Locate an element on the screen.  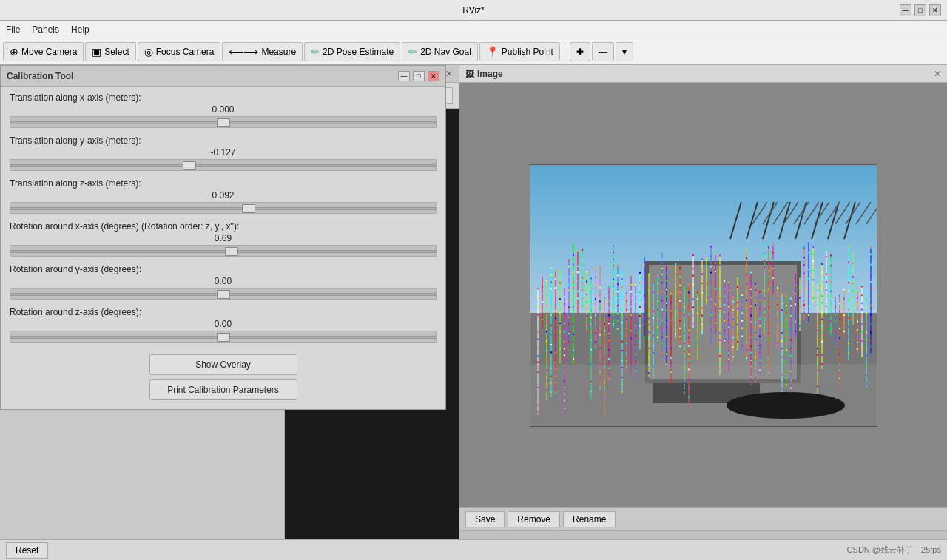
status-right: CSDN @残云补丁 25fps is located at coordinates (894, 550).